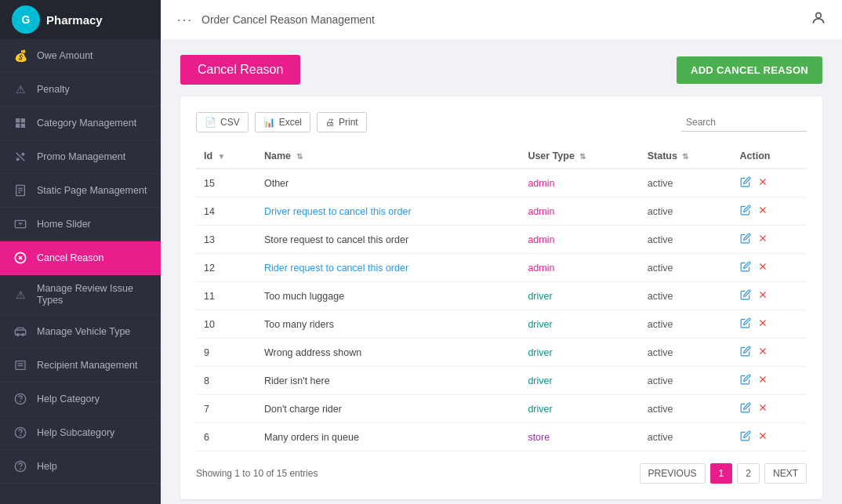 The height and width of the screenshot is (504, 842). What do you see at coordinates (20, 89) in the screenshot?
I see `penalty-icon: ⚠` at bounding box center [20, 89].